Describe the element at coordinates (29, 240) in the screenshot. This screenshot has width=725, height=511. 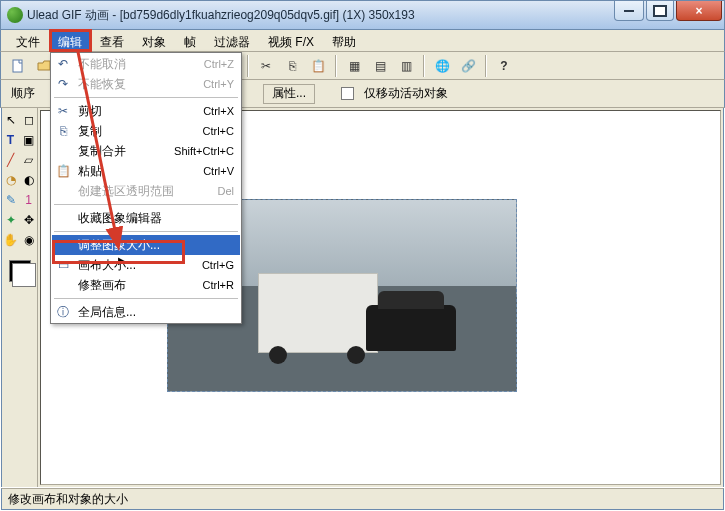
I see `misc-tool: ◉` at that location.